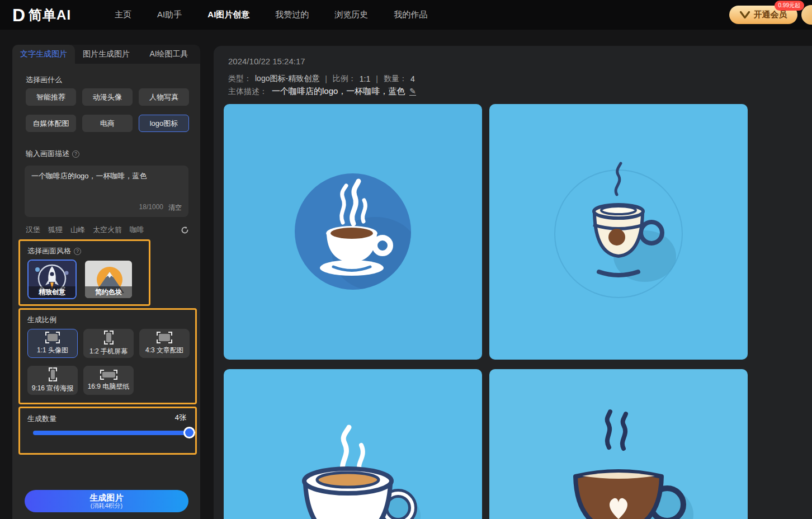 Image resolution: width=812 pixels, height=519 pixels. What do you see at coordinates (53, 338) in the screenshot?
I see `crop-square-icon` at bounding box center [53, 338].